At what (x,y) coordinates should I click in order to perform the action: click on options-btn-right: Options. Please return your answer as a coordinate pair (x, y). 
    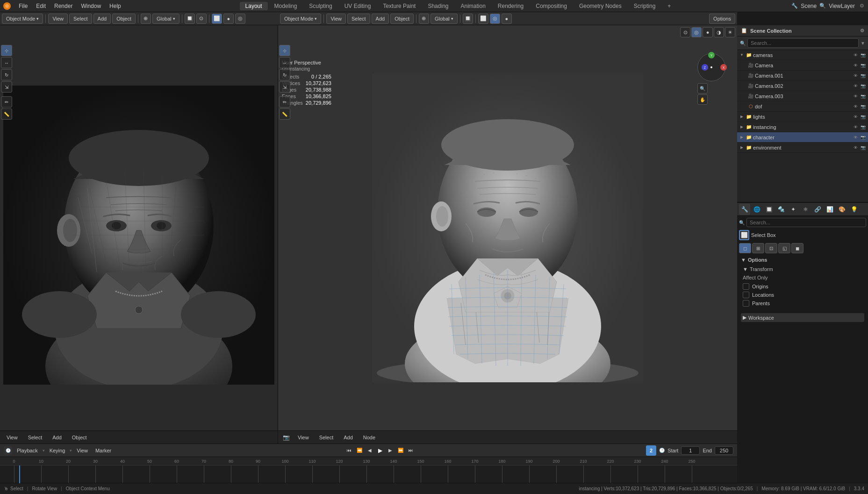
    Looking at the image, I should click on (722, 19).